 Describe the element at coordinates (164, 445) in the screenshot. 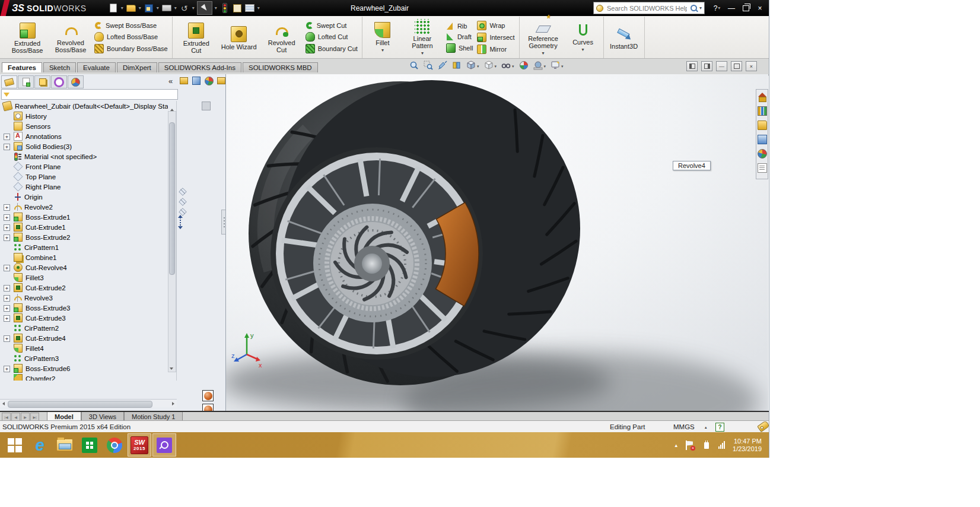

I see `search-app-taskbar-button` at that location.